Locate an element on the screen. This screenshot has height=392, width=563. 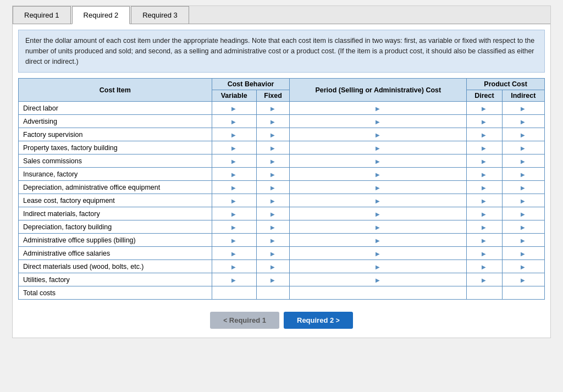
cost-item-label: Depreciation, administrative office equi… is located at coordinates (115, 187).